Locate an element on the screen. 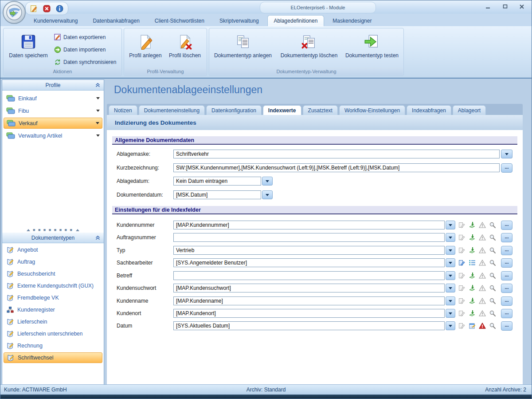 The image size is (532, 399). dokumentendatum-input is located at coordinates (217, 195).